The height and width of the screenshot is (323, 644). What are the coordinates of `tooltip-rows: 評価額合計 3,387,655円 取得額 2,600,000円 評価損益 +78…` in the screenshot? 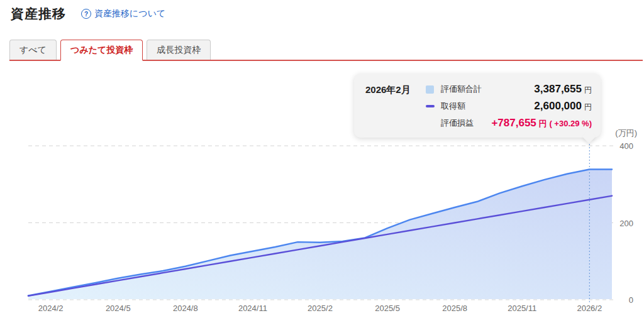 It's located at (509, 106).